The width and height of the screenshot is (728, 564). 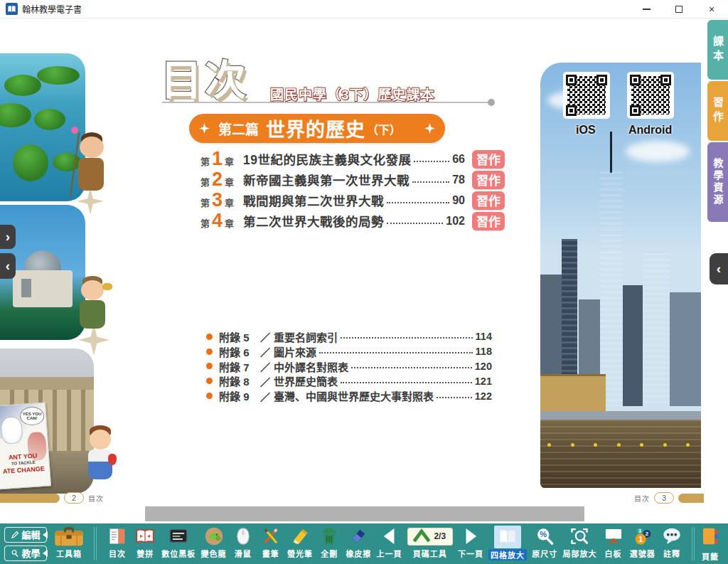 I want to click on right-page-indicator: 目次 3, so click(x=669, y=498).